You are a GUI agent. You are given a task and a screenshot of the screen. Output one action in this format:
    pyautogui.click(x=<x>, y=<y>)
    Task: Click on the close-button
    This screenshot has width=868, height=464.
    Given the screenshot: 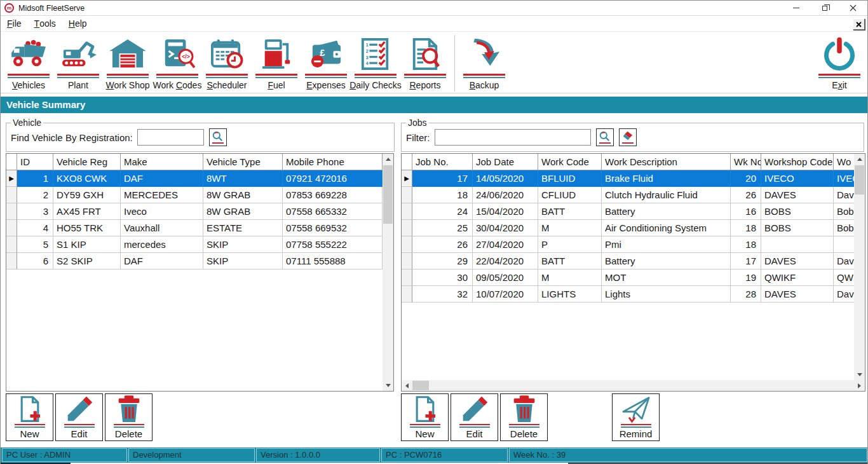 What is the action you would take?
    pyautogui.click(x=853, y=8)
    